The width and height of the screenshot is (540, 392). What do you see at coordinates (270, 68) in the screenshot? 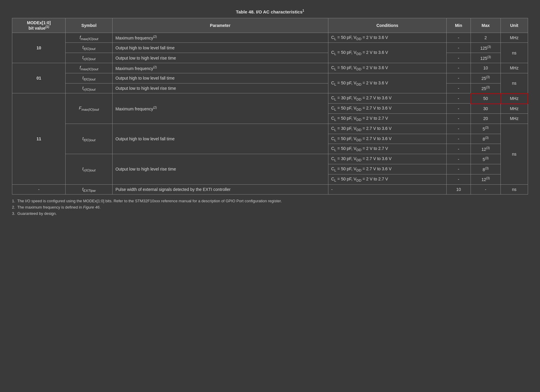
I see `table-row: 01 fmax(IO)out Maximum frequency(2) CL =…` at bounding box center [270, 68].